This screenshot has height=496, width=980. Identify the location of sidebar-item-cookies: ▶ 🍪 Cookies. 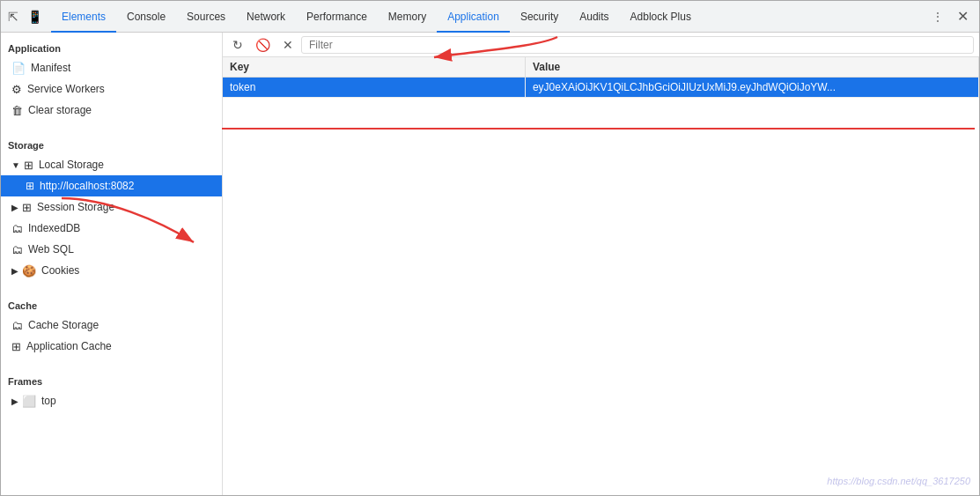
(111, 270).